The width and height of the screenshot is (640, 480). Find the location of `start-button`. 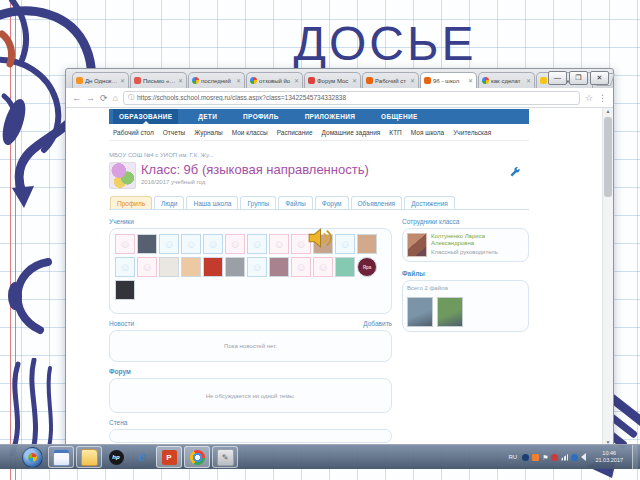

start-button is located at coordinates (32, 458).